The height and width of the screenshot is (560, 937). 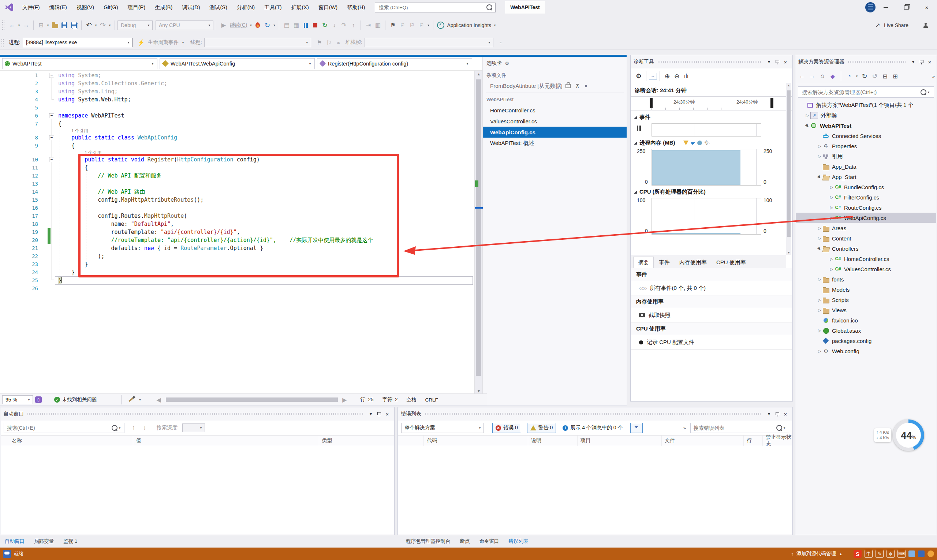 I want to click on code-line: 2using System.Collections.Generic;, so click(x=237, y=83).